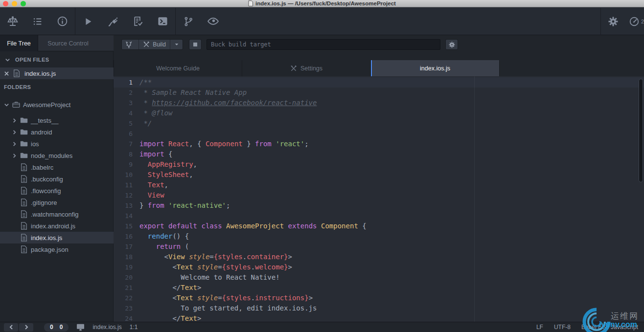 This screenshot has height=332, width=644. Describe the element at coordinates (57, 132) in the screenshot. I see `tree-item-android: android` at that location.